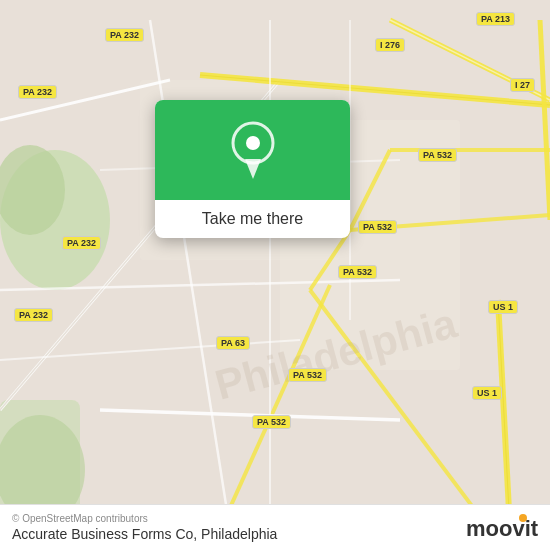  I want to click on road-label-i27: I 27, so click(522, 85).